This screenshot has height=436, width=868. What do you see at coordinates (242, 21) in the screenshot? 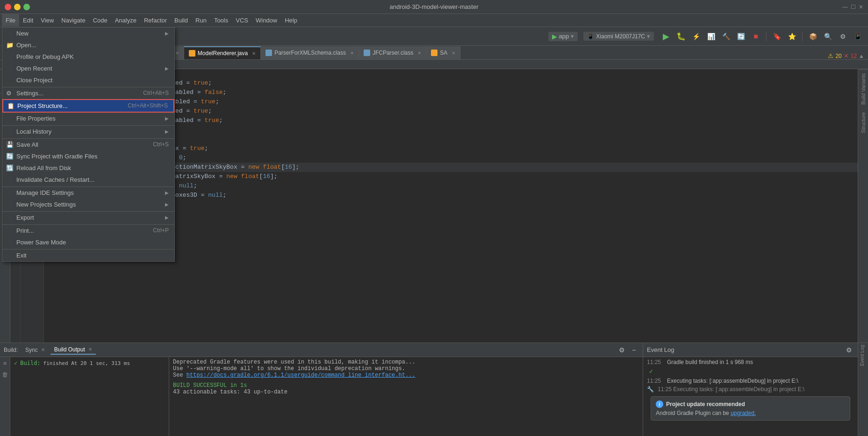
I see `menu-vcs: VCS` at bounding box center [242, 21].